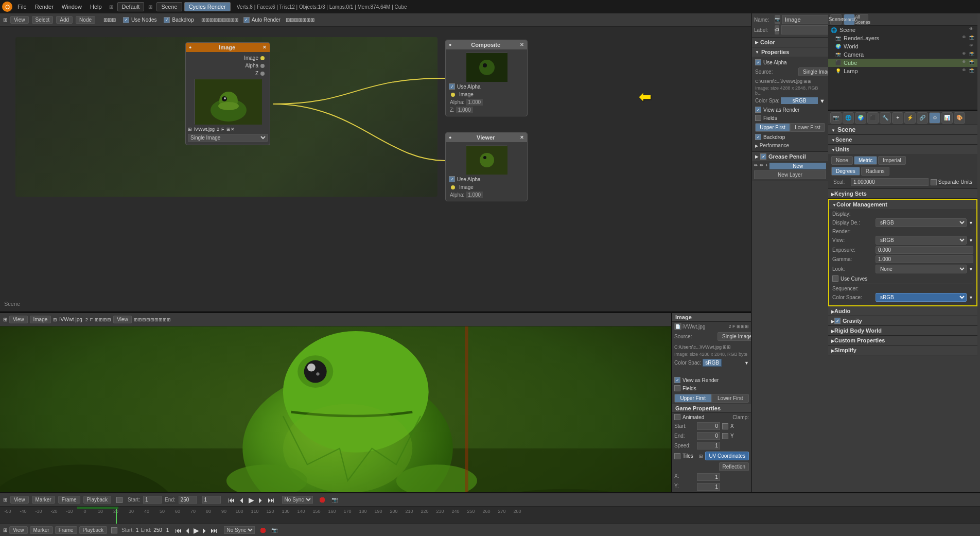 The width and height of the screenshot is (980, 536). Describe the element at coordinates (972, 46) in the screenshot. I see `world-eye-icon: 👁` at that location.